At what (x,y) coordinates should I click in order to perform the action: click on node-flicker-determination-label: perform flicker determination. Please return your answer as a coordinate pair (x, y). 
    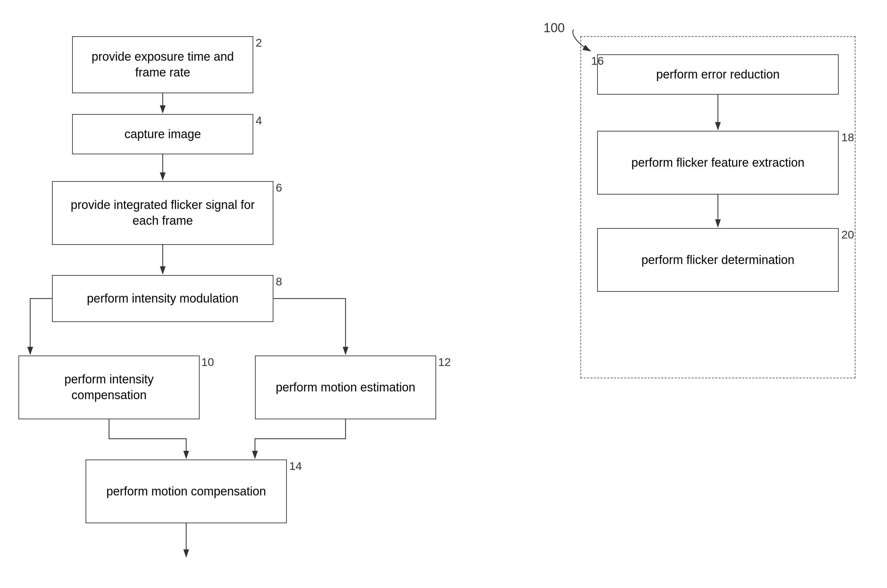
    Looking at the image, I should click on (718, 260).